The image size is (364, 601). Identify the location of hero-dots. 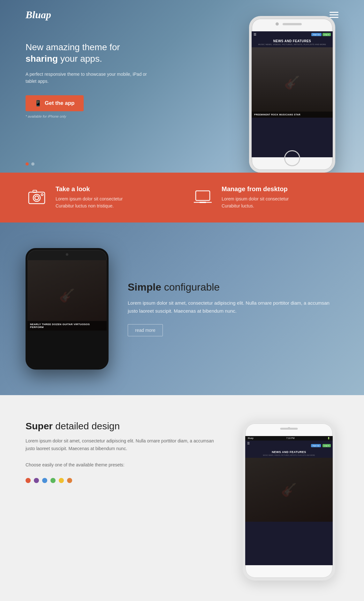
(30, 164).